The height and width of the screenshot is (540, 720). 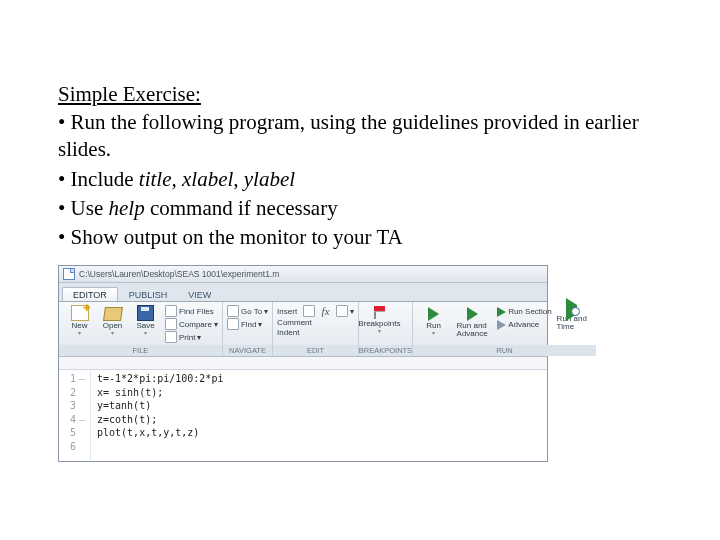 I want to click on open-folder-icon, so click(x=113, y=314).